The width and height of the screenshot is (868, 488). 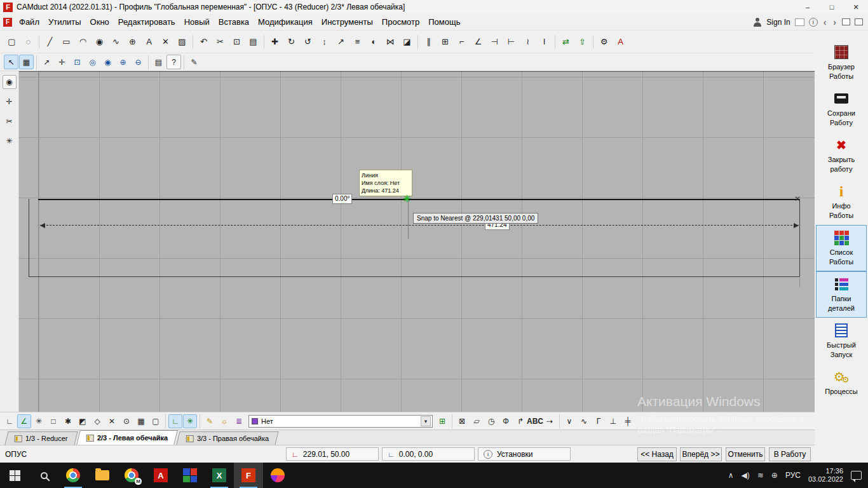 I want to click on menu-edit: Редактировать, so click(x=147, y=22).